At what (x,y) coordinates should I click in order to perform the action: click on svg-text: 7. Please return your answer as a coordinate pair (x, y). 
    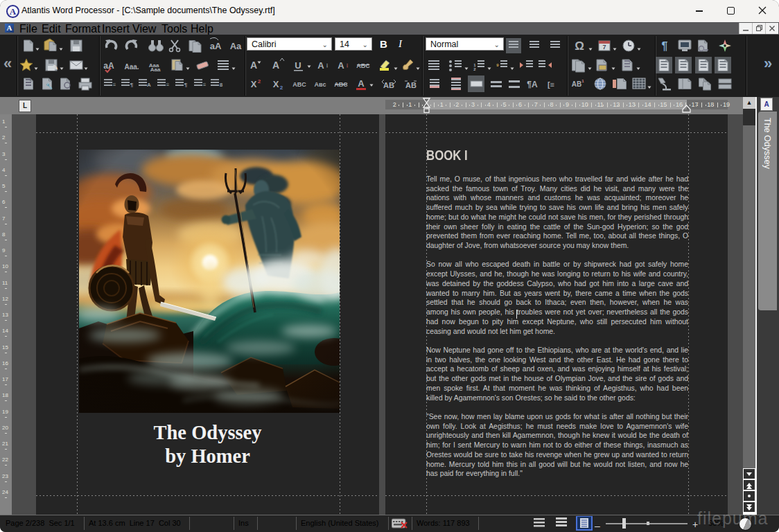
    Looking at the image, I should click on (604, 47).